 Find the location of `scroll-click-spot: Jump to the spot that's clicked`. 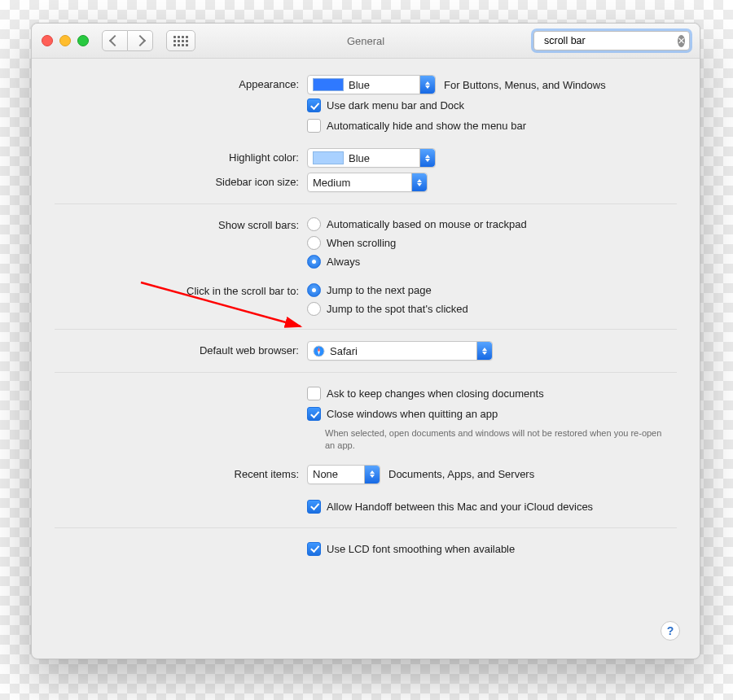

scroll-click-spot: Jump to the spot that's clicked is located at coordinates (492, 309).